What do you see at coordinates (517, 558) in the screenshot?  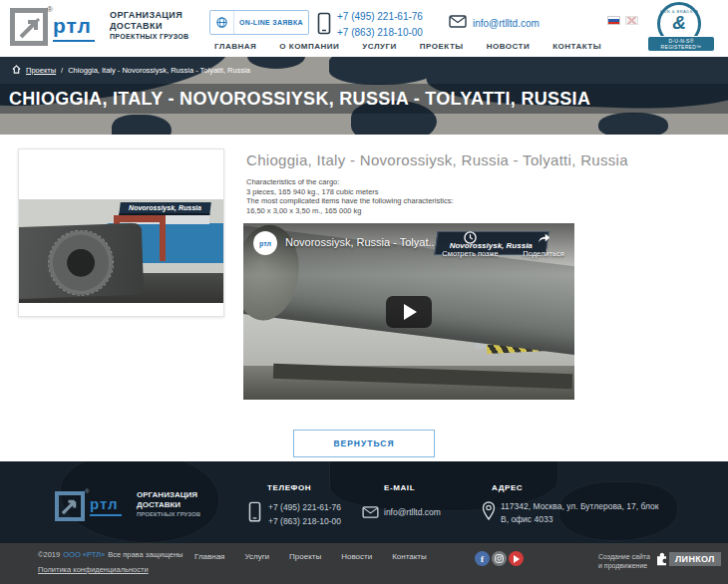 I see `youtube-icon` at bounding box center [517, 558].